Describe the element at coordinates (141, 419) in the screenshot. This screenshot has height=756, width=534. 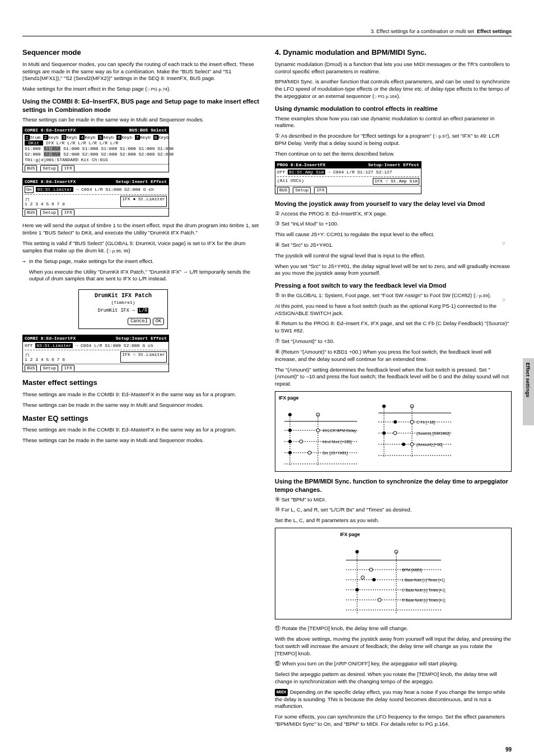
I see `heading-master-eq: Master EQ settings` at that location.